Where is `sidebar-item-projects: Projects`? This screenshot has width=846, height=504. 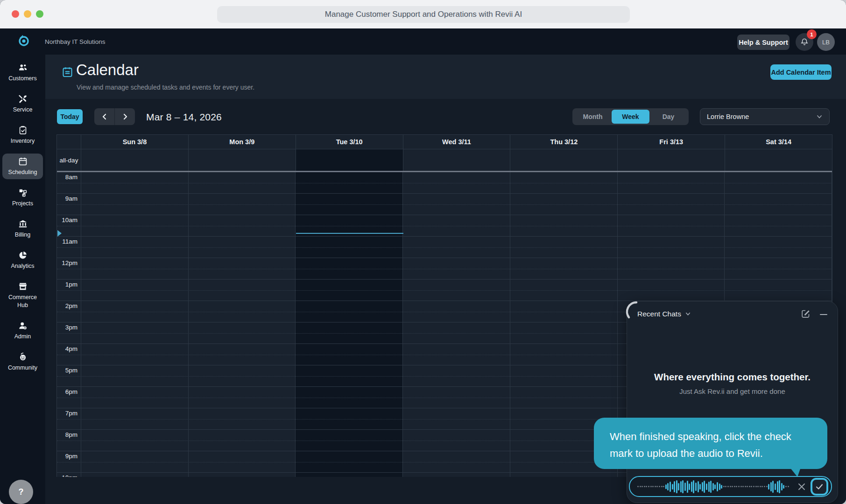 sidebar-item-projects: Projects is located at coordinates (22, 198).